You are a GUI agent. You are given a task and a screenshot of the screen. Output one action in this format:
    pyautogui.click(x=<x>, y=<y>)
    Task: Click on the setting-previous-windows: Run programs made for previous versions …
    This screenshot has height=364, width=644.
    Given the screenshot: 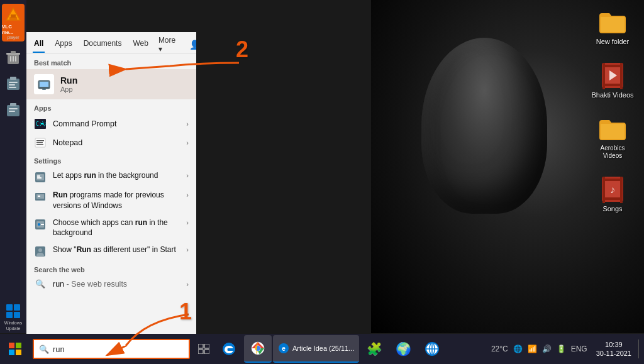 What is the action you would take?
    pyautogui.click(x=111, y=201)
    